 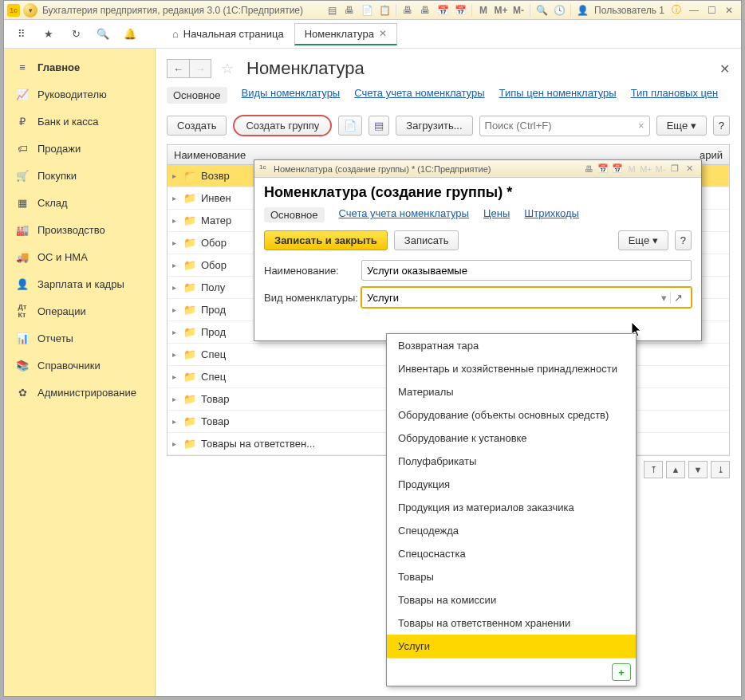 What do you see at coordinates (589, 169) in the screenshot?
I see `modal-print-icon: 🖶` at bounding box center [589, 169].